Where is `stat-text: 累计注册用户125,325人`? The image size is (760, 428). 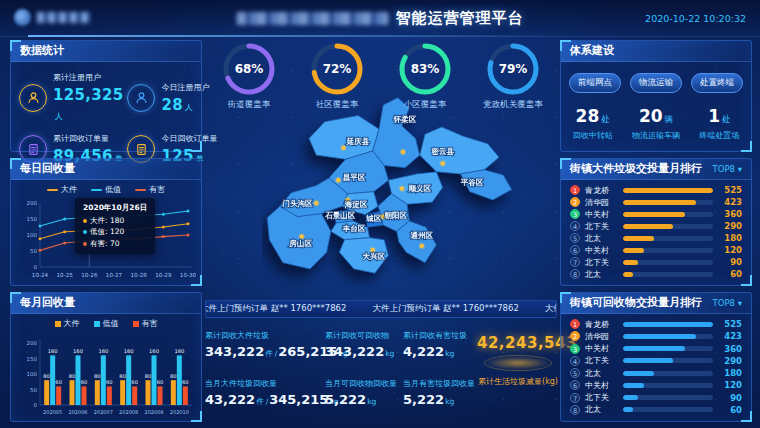 stat-text: 累计注册用户125,325人 is located at coordinates (88, 98).